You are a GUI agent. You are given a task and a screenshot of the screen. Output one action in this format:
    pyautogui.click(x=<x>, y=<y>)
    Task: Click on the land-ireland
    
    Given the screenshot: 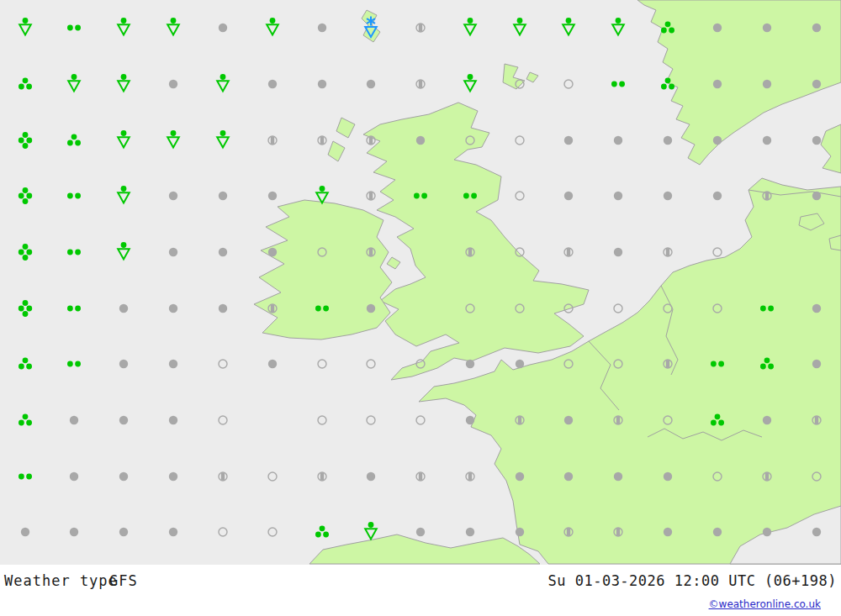 What is the action you would take?
    pyautogui.click(x=323, y=270)
    